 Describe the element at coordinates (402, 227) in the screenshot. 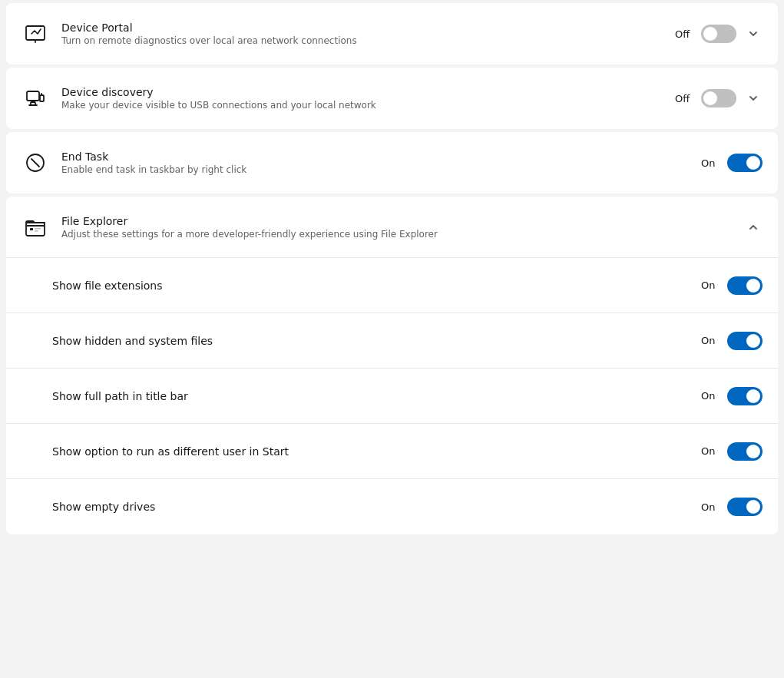

I see `file-explorer-text: File Explorer Adjust these settings for …` at that location.